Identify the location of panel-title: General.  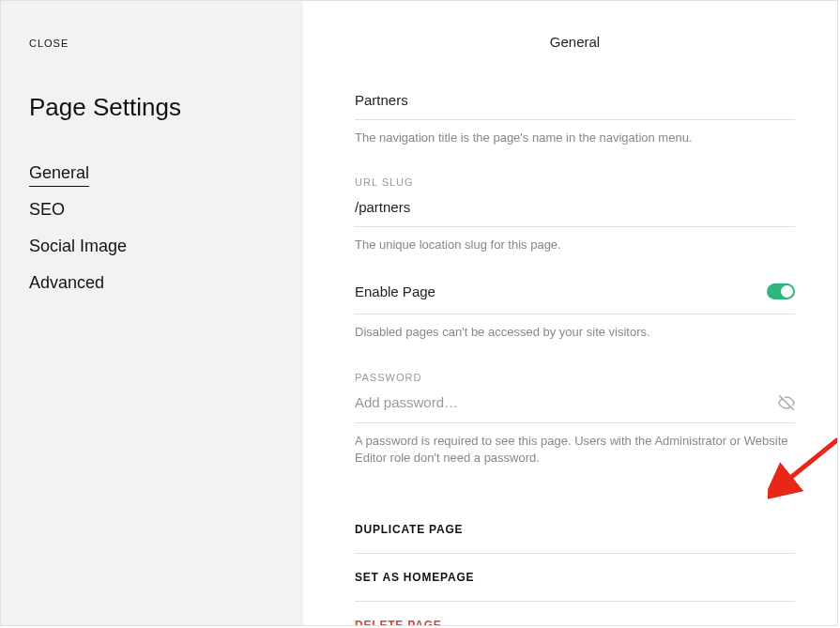
(574, 41).